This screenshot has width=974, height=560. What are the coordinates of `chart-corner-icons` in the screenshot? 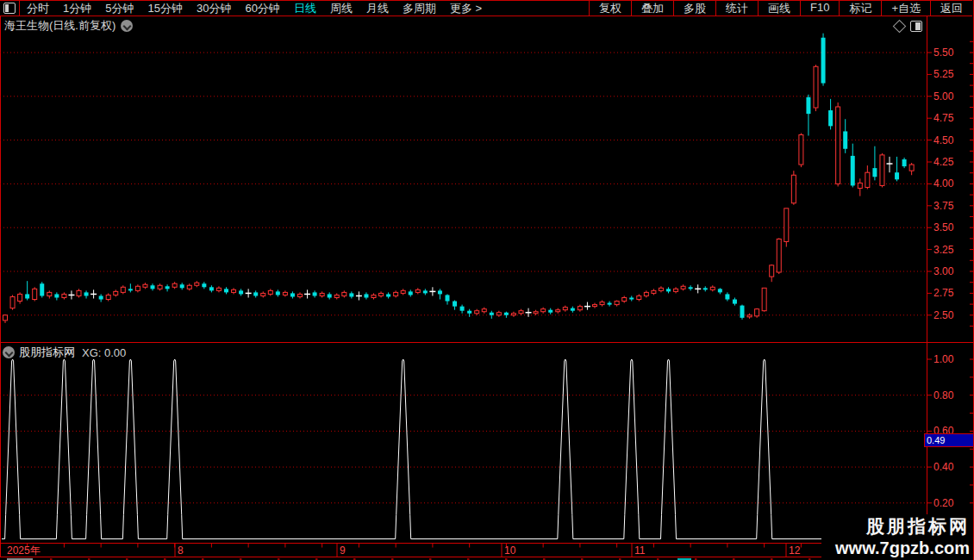 It's located at (908, 26).